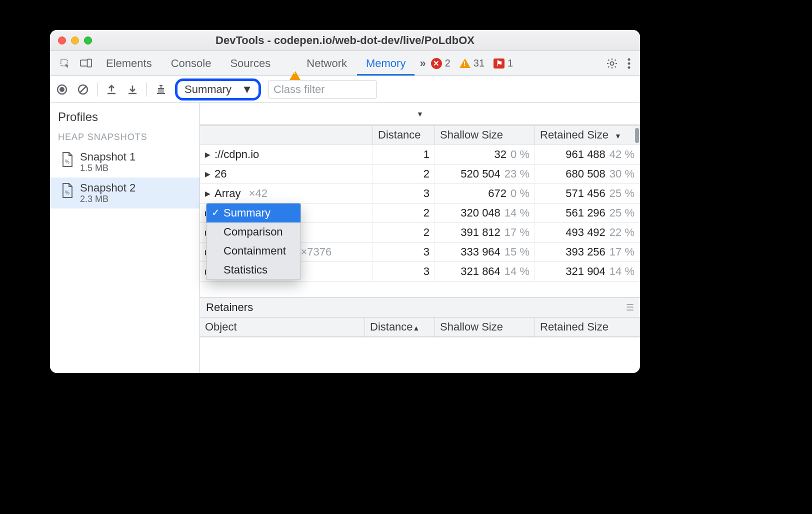  What do you see at coordinates (618, 136) in the screenshot?
I see `sort-desc-icon: ▼` at bounding box center [618, 136].